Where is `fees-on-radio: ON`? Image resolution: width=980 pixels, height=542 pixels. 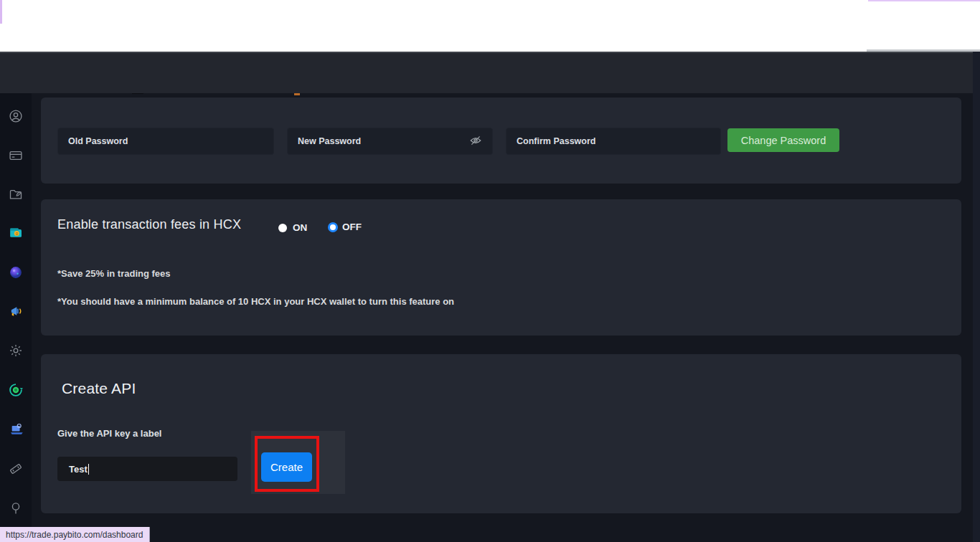
fees-on-radio: ON is located at coordinates (293, 228).